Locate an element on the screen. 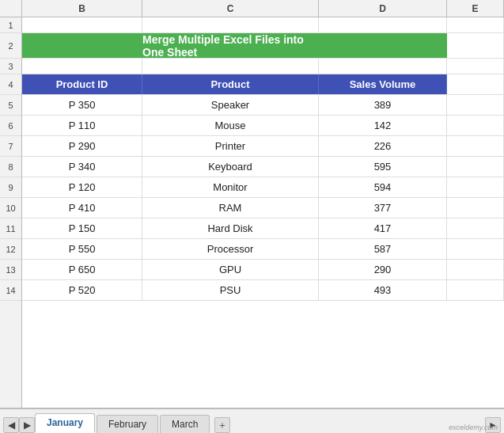  cell-product-id-6: P 110 is located at coordinates (82, 125).